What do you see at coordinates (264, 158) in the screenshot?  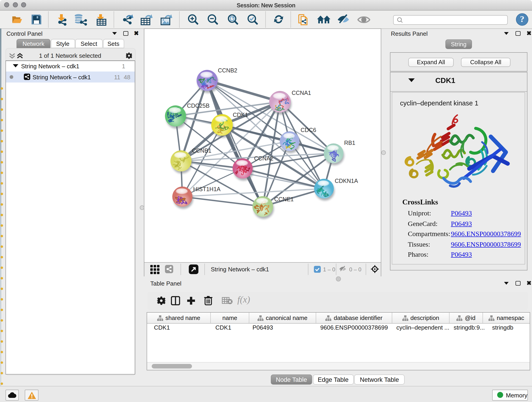 I see `svg-text: CCNA2` at bounding box center [264, 158].